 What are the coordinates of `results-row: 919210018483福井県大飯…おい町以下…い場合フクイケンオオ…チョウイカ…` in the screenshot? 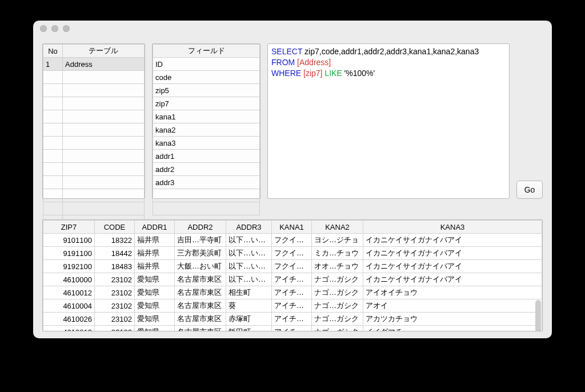 It's located at (292, 266).